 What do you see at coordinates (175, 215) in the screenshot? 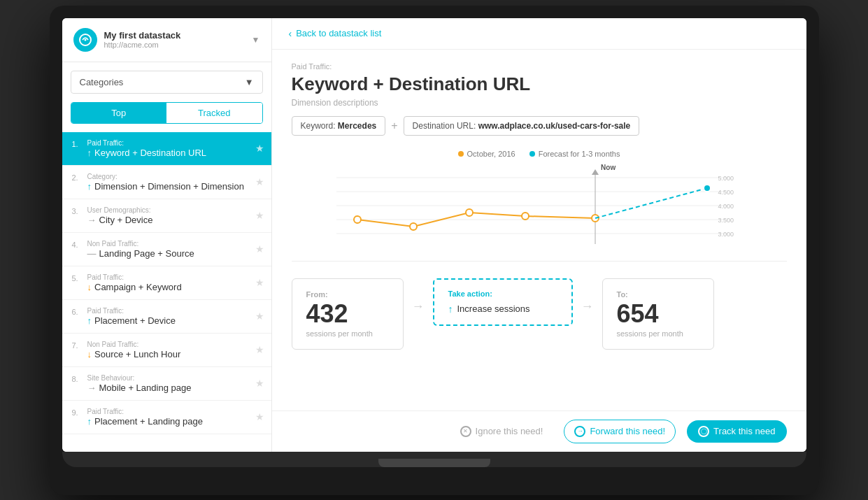
I see `item-content: User Demographics: → City + Device` at bounding box center [175, 215].